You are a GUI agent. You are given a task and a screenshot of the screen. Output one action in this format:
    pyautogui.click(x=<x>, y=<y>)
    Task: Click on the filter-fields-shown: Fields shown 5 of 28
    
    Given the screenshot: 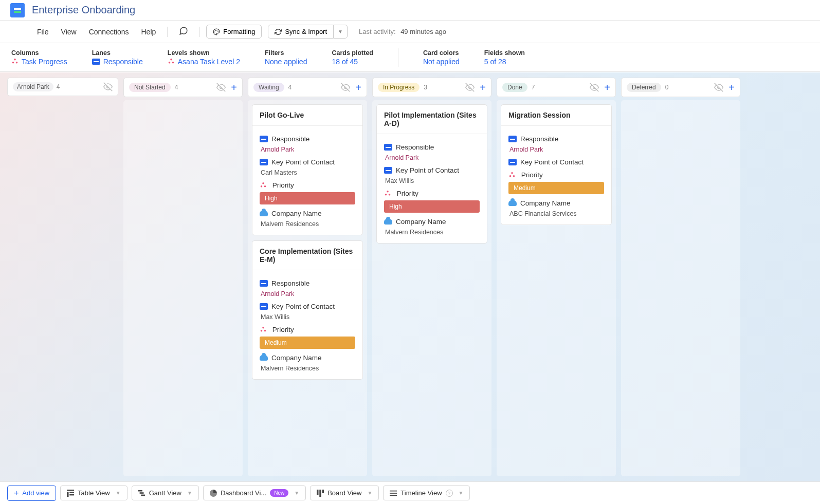 What is the action you would take?
    pyautogui.click(x=505, y=58)
    